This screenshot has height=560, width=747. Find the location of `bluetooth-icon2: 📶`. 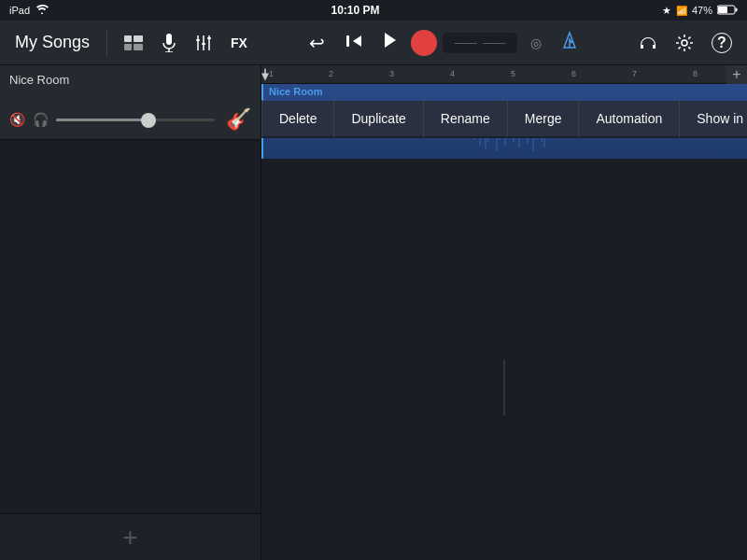

bluetooth-icon2: 📶 is located at coordinates (682, 11).